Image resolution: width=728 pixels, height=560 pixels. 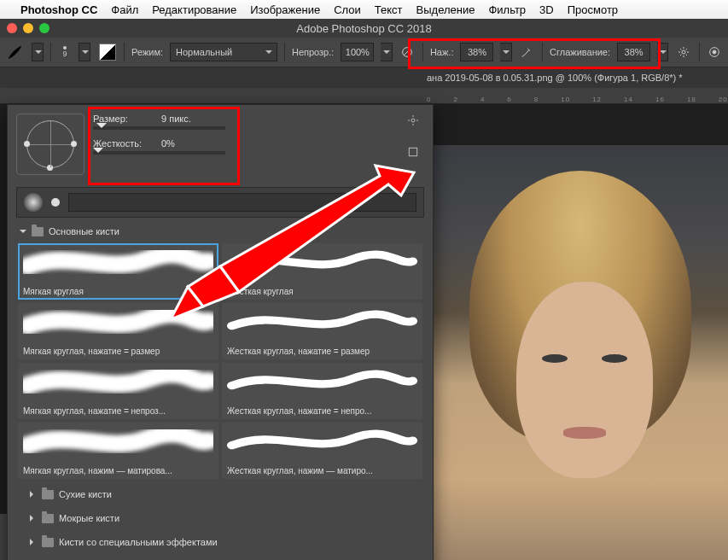 I want to click on options-bar: 9 Режим: Нормальный Непрозр.: 100% Наж.:…, so click(x=364, y=53).